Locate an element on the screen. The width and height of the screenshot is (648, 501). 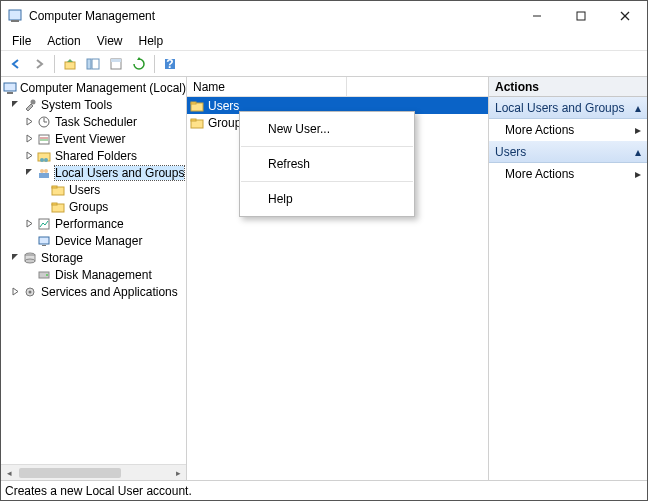
services-icon is located at coordinates (30, 292).